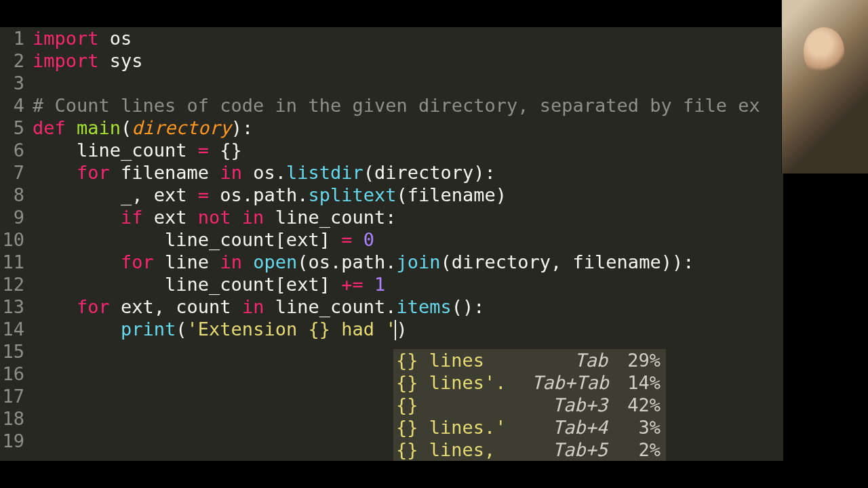  Describe the element at coordinates (396, 306) in the screenshot. I see `code-line: for ext, count in line_count.items():` at that location.